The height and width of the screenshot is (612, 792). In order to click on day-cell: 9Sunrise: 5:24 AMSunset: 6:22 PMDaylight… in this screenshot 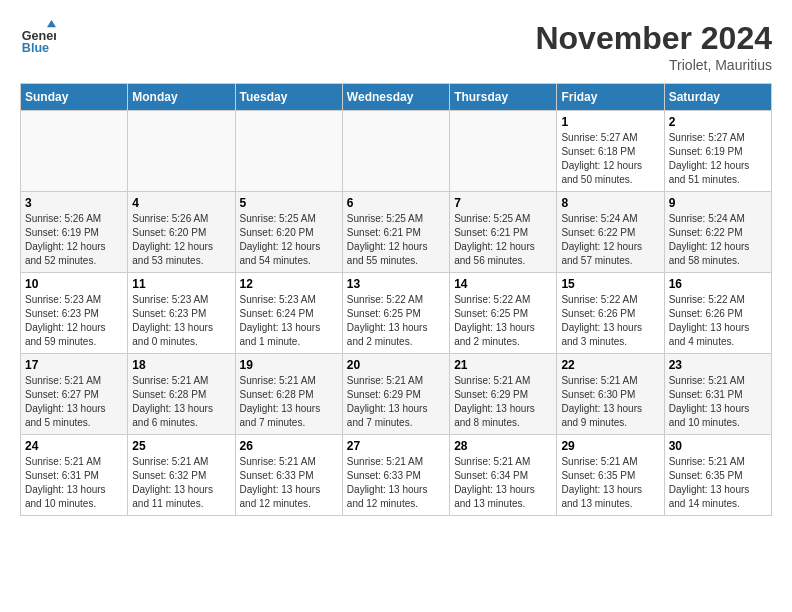, I will do `click(718, 232)`.